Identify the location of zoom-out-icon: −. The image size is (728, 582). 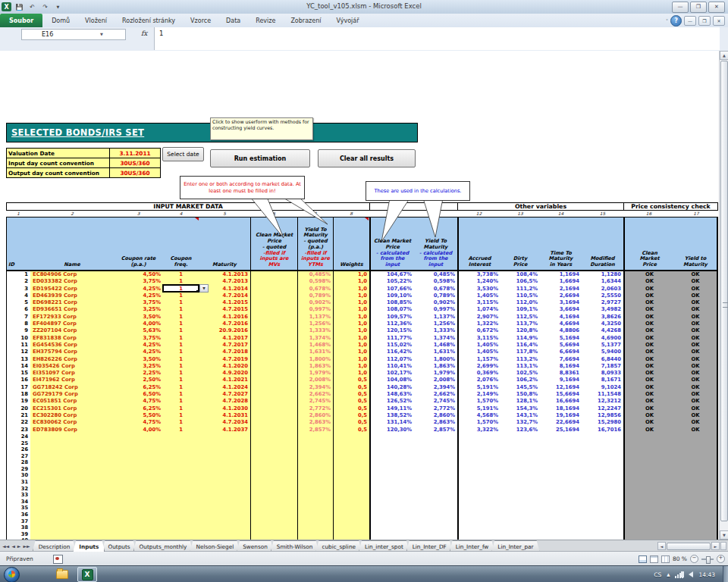
(695, 559).